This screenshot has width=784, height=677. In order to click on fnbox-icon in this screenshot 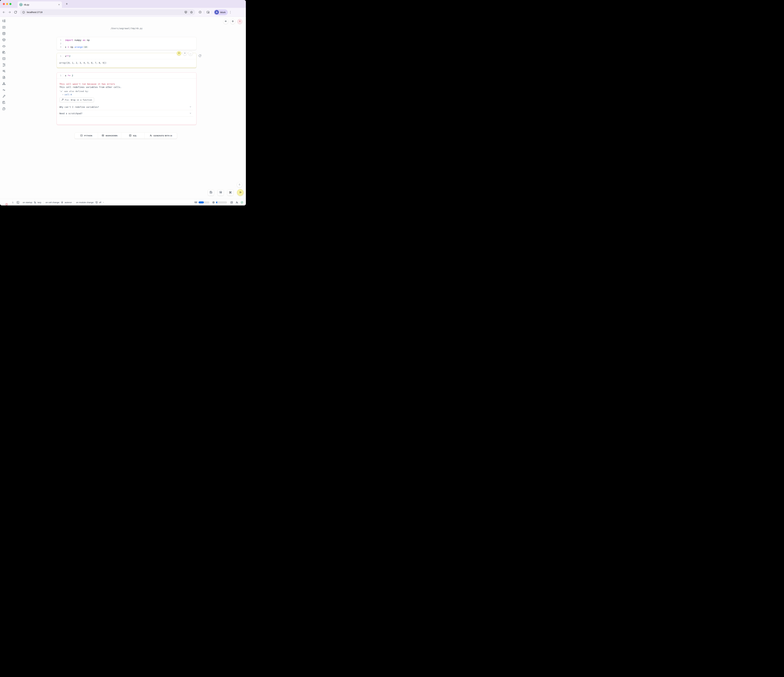, I will do `click(4, 28)`.